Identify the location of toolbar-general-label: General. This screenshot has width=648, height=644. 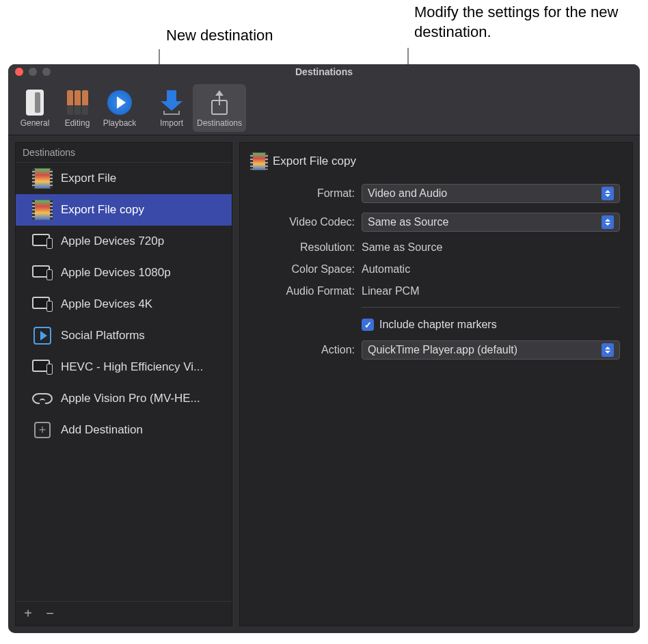
(36, 123).